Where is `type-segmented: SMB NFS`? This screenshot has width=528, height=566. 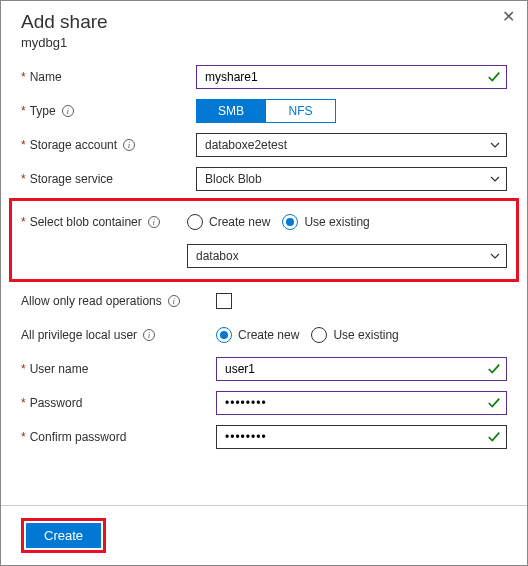
type-segmented: SMB NFS is located at coordinates (352, 111).